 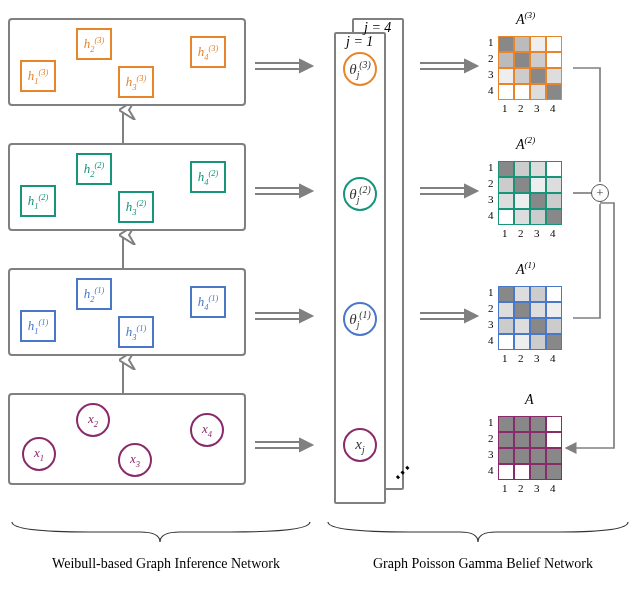 I want to click on theta-1: θj(1), so click(x=360, y=319).